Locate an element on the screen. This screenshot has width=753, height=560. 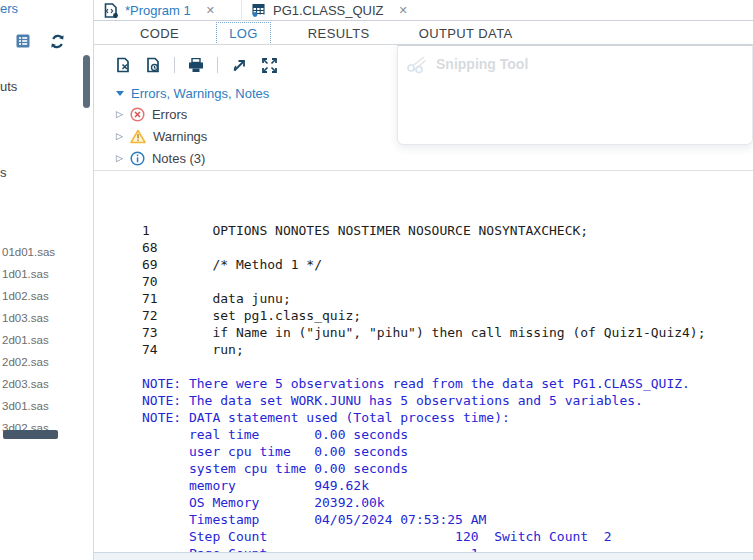
tab-code: CODE is located at coordinates (160, 34).